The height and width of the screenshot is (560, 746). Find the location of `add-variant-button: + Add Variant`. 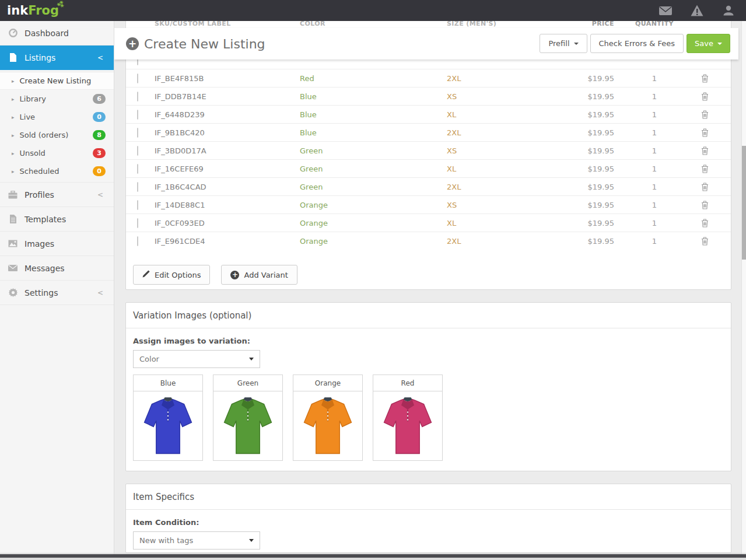

add-variant-button: + Add Variant is located at coordinates (259, 275).